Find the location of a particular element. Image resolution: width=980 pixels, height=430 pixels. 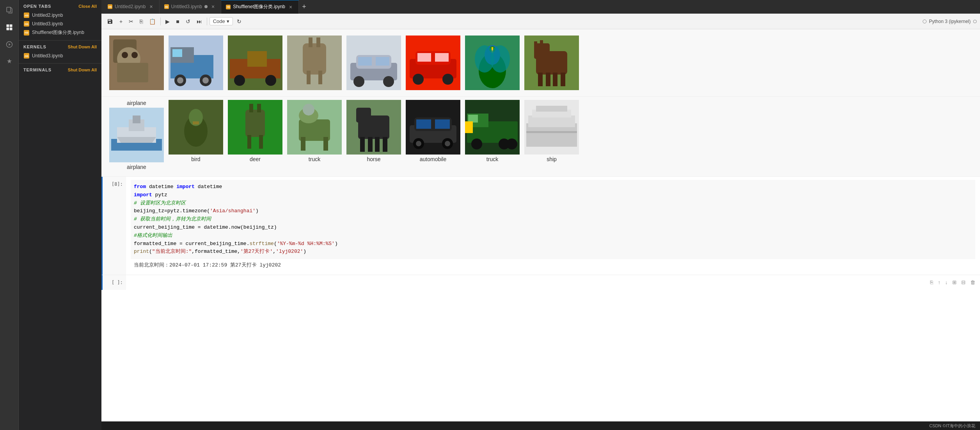

tab-untitled2: nb Untitled2.ipynb × is located at coordinates (131, 7).